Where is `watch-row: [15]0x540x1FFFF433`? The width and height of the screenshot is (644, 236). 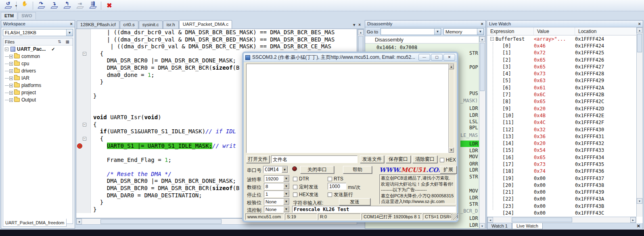
watch-row: [15]0x540x1FFFF433 is located at coordinates (562, 151).